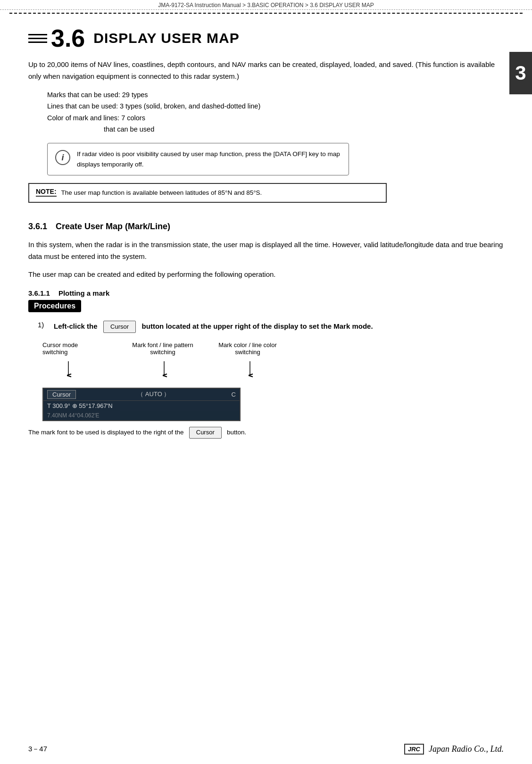  I want to click on note-text: The user map function is available betwe…, so click(162, 193).